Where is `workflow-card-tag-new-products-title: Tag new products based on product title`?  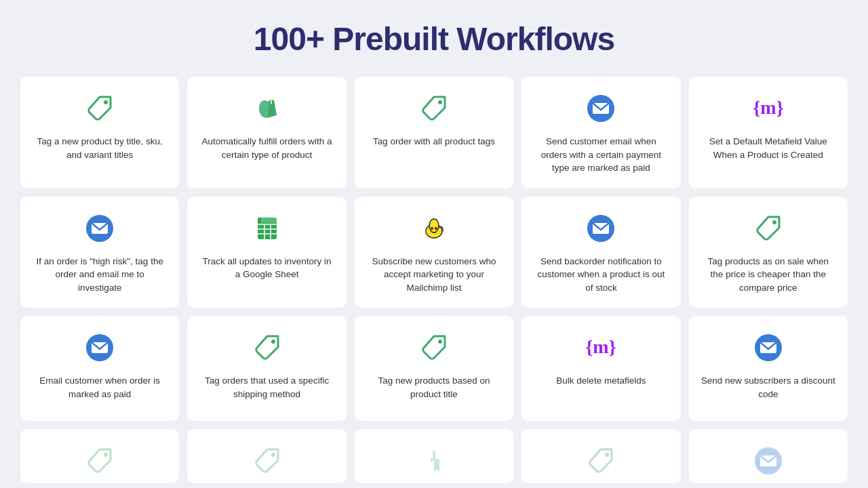 workflow-card-tag-new-products-title: Tag new products based on product title is located at coordinates (434, 369).